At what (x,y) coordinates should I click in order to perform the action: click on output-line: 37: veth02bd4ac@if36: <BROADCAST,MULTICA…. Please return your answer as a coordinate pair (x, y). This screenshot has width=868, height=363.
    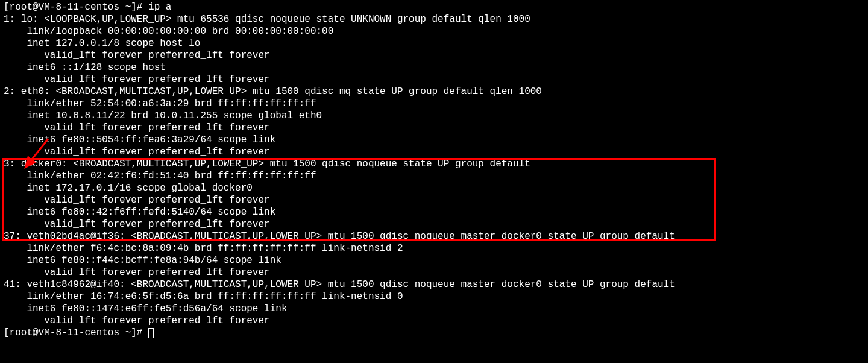
    Looking at the image, I should click on (342, 236).